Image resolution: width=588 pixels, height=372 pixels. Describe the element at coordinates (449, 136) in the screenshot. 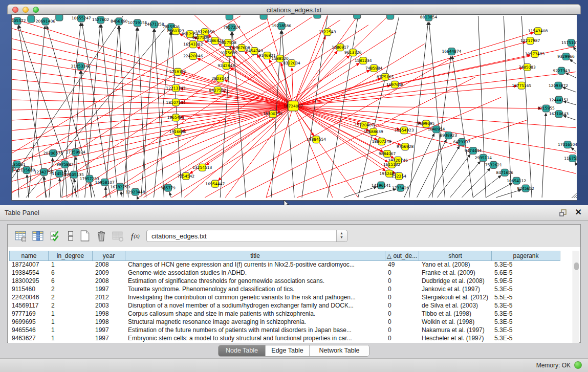

I see `graph-node: 8938923` at that location.